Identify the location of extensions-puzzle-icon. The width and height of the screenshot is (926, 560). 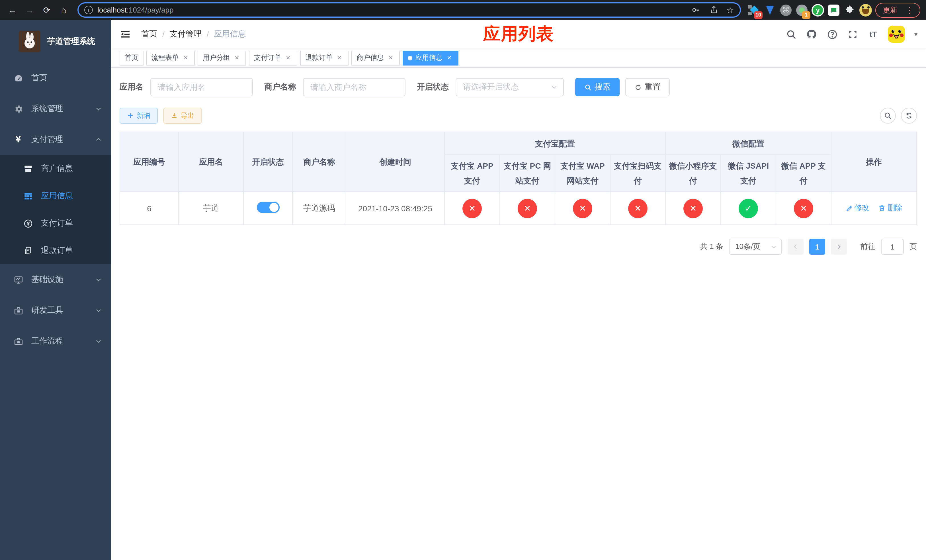
(850, 10).